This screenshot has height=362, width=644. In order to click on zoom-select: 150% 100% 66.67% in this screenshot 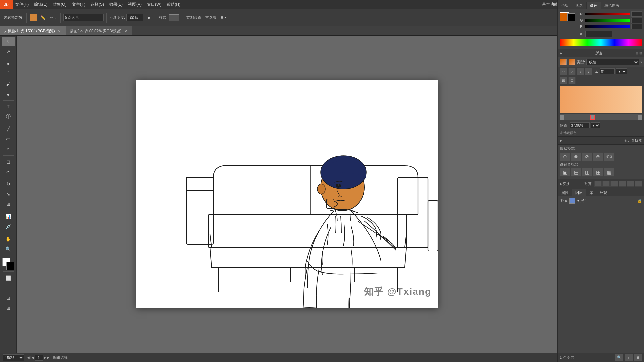, I will do `click(13, 358)`.